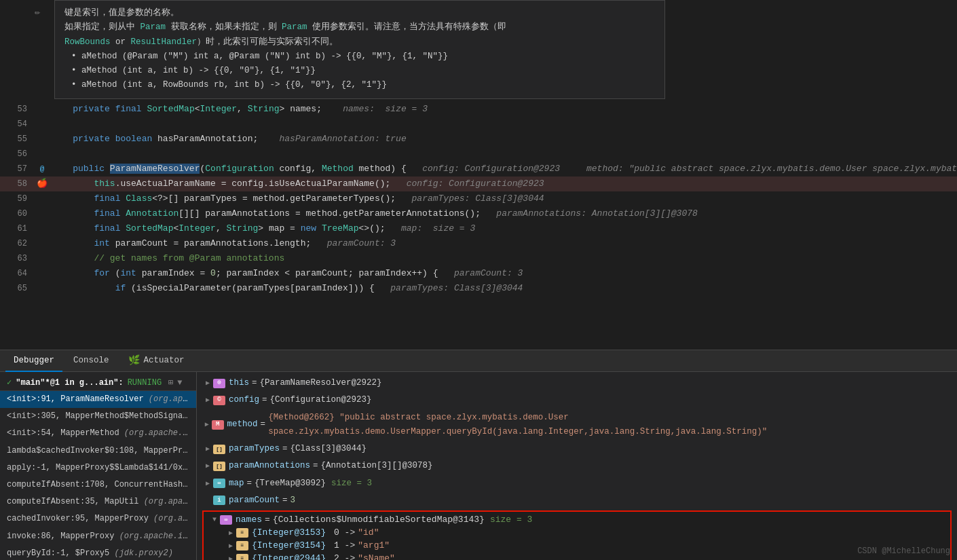 Image resolution: width=957 pixels, height=560 pixels. I want to click on var-names-header: ▼ ∞ names = {Collections$UnmodifiableSor…, so click(577, 520).